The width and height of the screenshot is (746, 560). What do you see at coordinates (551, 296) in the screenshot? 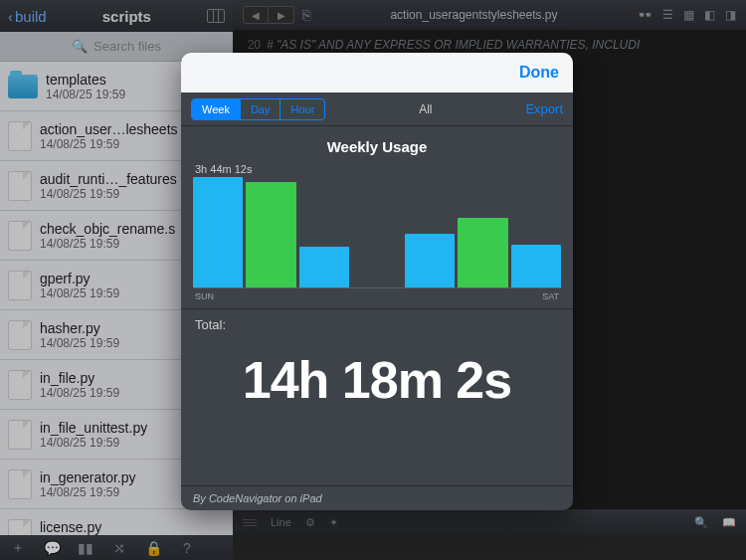
I see `axis-end: SAT` at bounding box center [551, 296].